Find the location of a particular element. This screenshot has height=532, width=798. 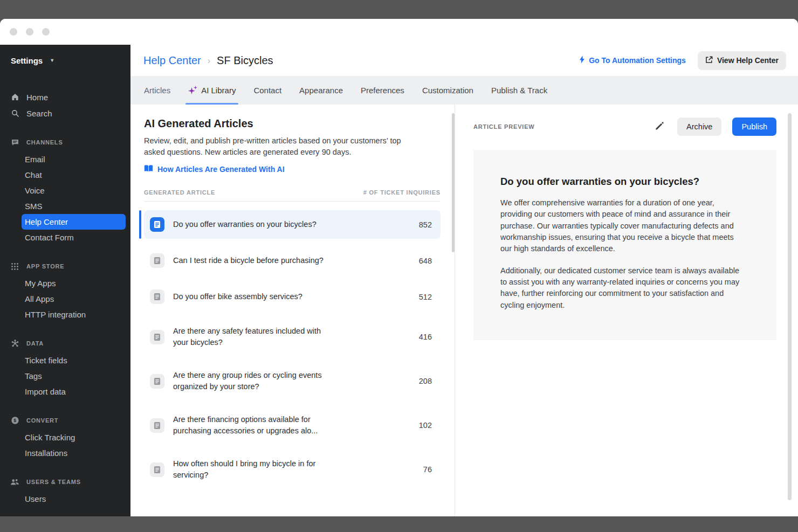

sidebar-item-sms: SMS is located at coordinates (73, 206).